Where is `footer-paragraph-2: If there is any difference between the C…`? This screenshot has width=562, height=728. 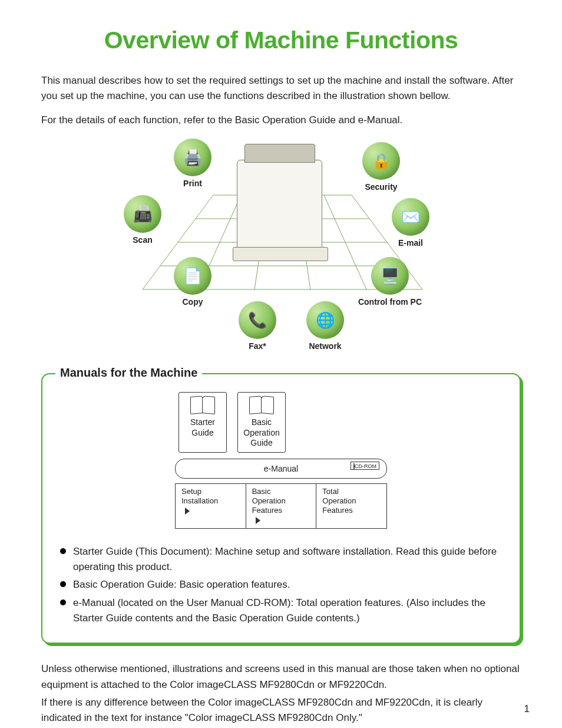
footer-paragraph-2: If there is any difference between the C… is located at coordinates (281, 711).